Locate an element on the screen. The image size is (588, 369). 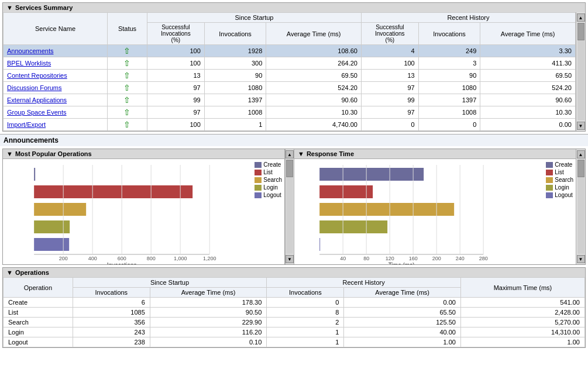
service-link: Group Space Events is located at coordinates (37, 112).